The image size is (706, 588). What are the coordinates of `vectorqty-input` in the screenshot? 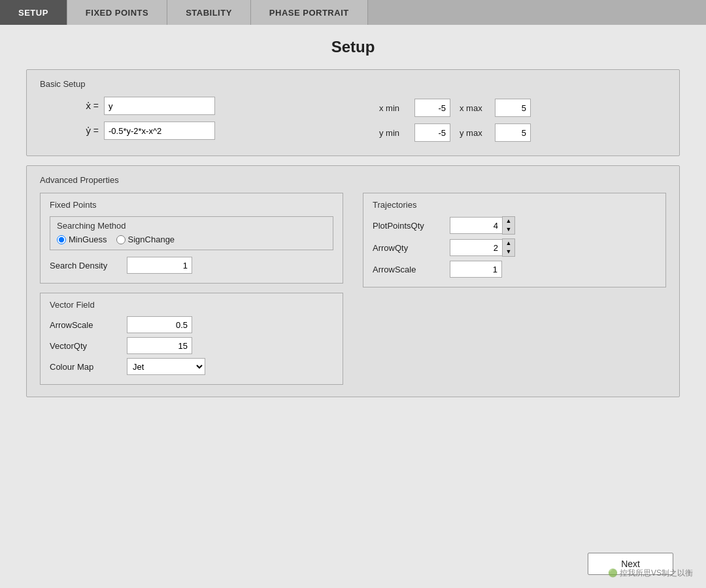 It's located at (160, 346).